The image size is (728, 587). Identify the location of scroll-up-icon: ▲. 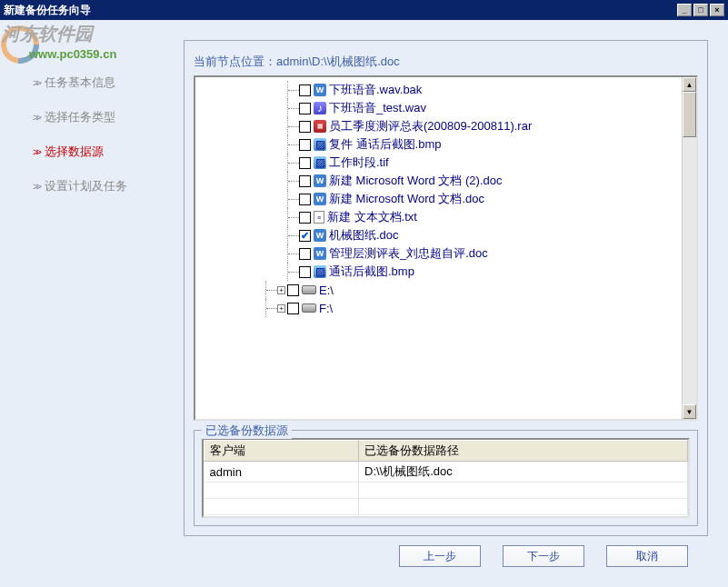
(689, 85).